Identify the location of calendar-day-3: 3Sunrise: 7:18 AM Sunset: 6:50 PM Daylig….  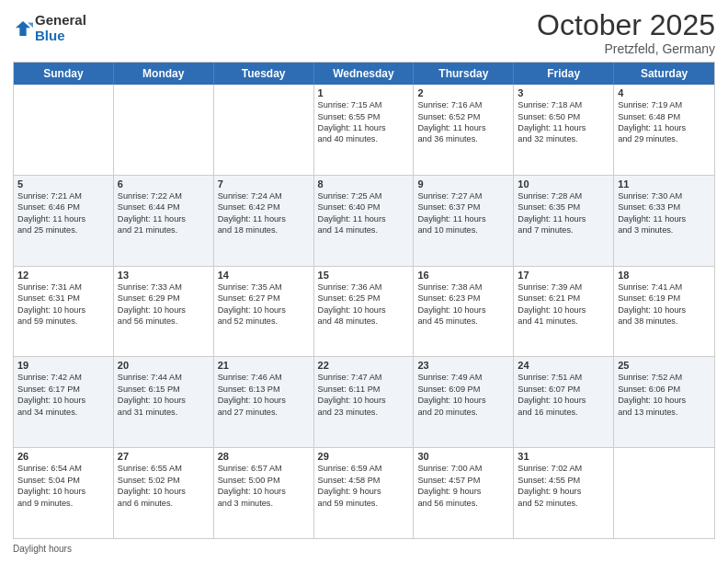
(564, 130).